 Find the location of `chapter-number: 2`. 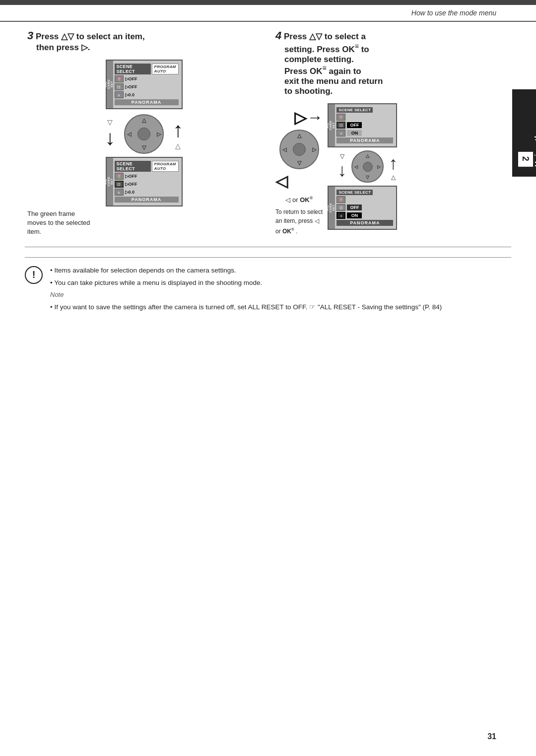

chapter-number: 2 is located at coordinates (526, 159).